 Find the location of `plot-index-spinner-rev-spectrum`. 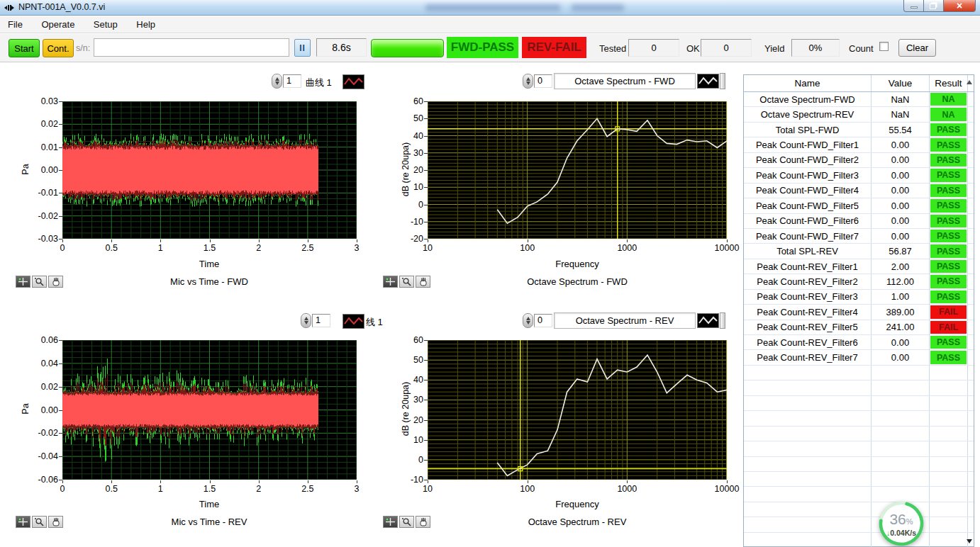

plot-index-spinner-rev-spectrum is located at coordinates (528, 320).